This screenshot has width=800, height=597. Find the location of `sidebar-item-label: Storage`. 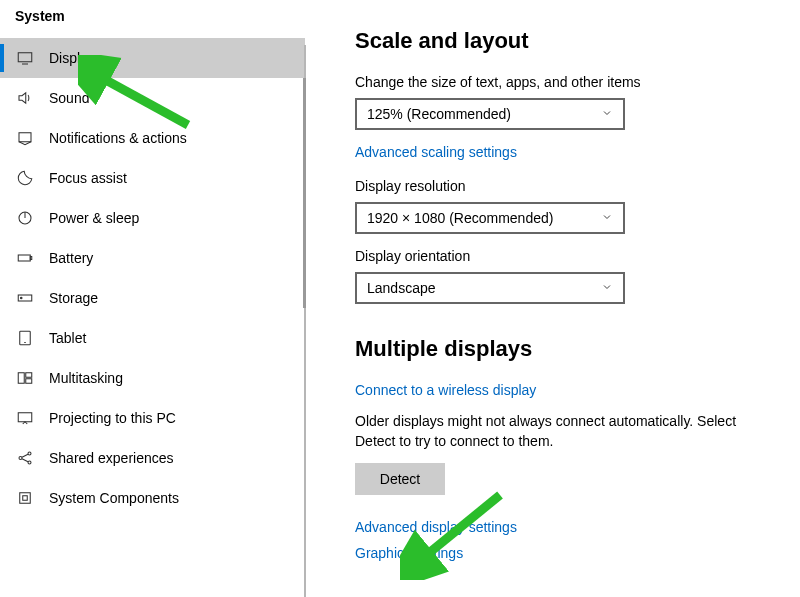

sidebar-item-label: Storage is located at coordinates (74, 298).